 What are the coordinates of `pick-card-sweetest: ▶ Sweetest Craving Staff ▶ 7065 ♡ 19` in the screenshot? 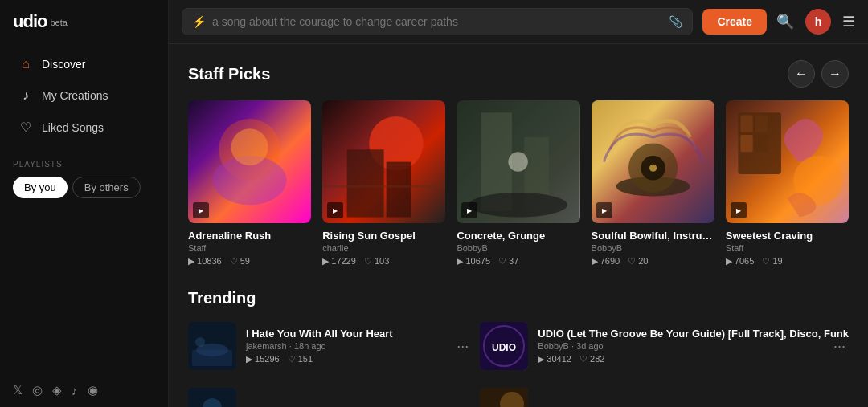 It's located at (788, 183).